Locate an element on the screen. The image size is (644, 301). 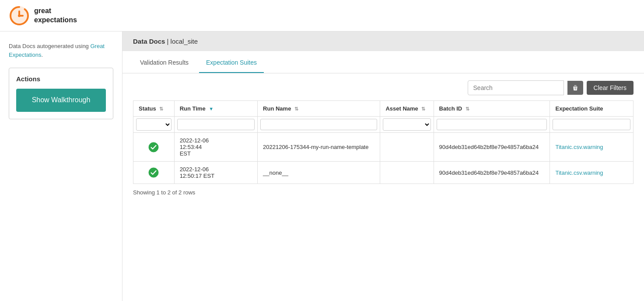
table-filter-row: Success Failed is located at coordinates (383, 125).